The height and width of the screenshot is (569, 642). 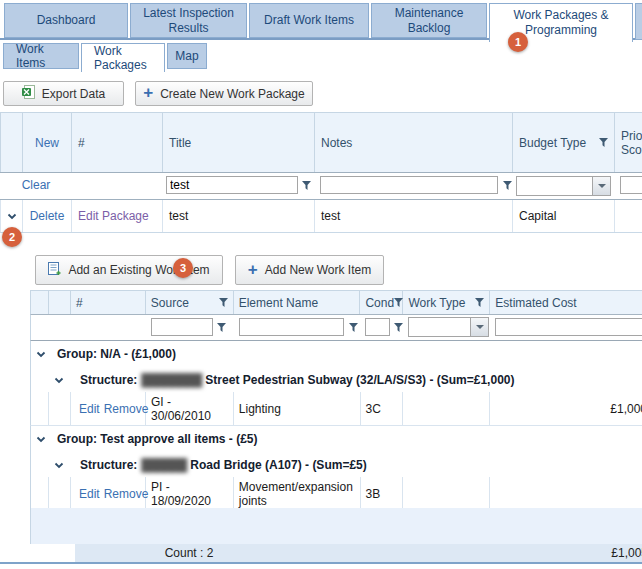 What do you see at coordinates (566, 553) in the screenshot?
I see `items-cost-total: £1,005` at bounding box center [566, 553].